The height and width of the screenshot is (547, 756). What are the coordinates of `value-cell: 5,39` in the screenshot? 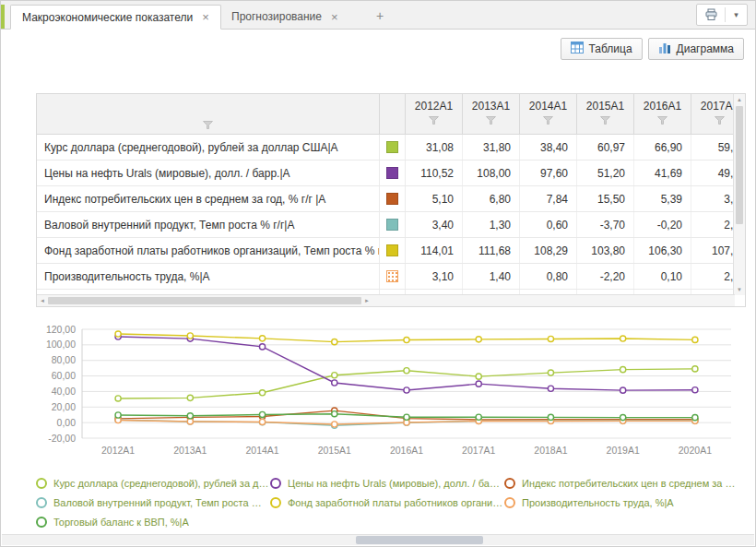 It's located at (663, 199).